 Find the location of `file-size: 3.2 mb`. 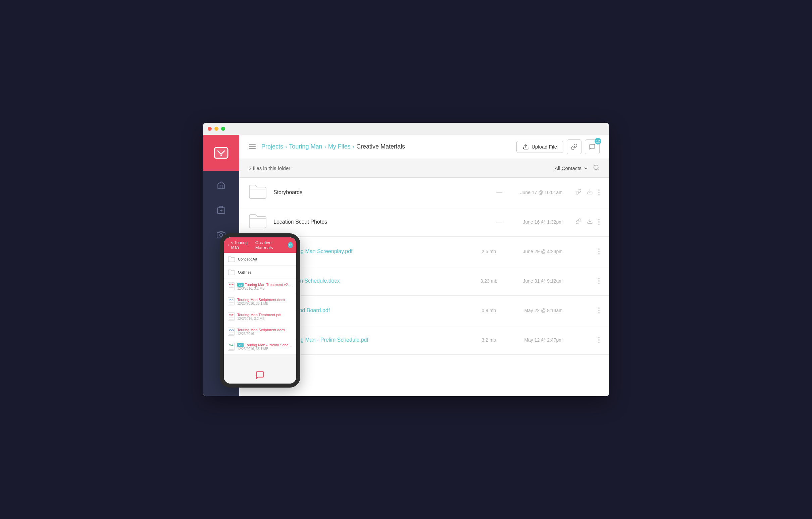

file-size: 3.2 mb is located at coordinates (489, 340).